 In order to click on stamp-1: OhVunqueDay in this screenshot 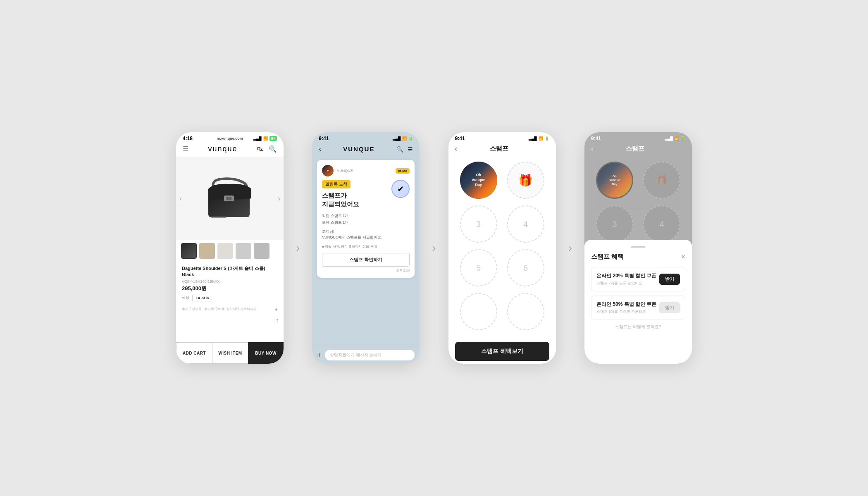, I will do `click(479, 180)`.